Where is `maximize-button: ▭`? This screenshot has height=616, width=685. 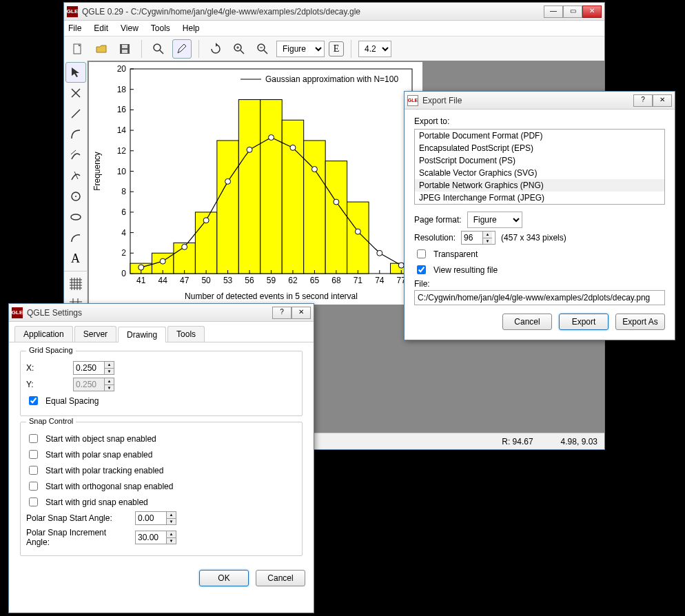
maximize-button: ▭ is located at coordinates (573, 12).